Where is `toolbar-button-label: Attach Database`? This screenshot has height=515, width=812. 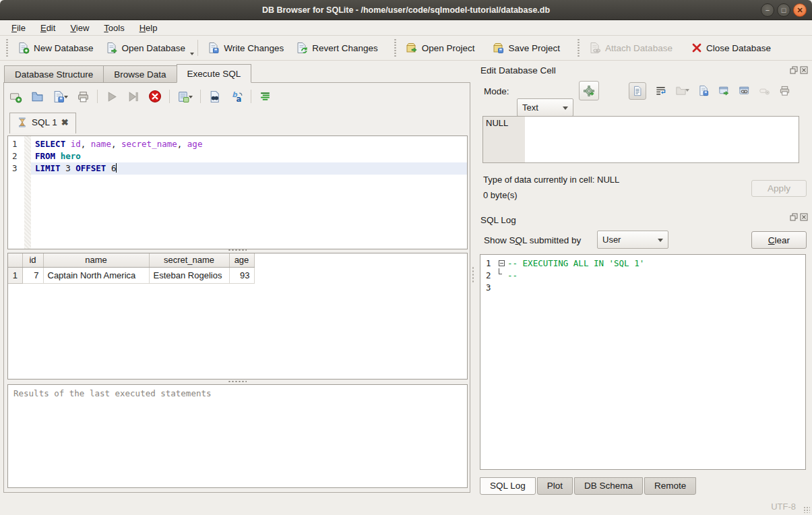
toolbar-button-label: Attach Database is located at coordinates (639, 49).